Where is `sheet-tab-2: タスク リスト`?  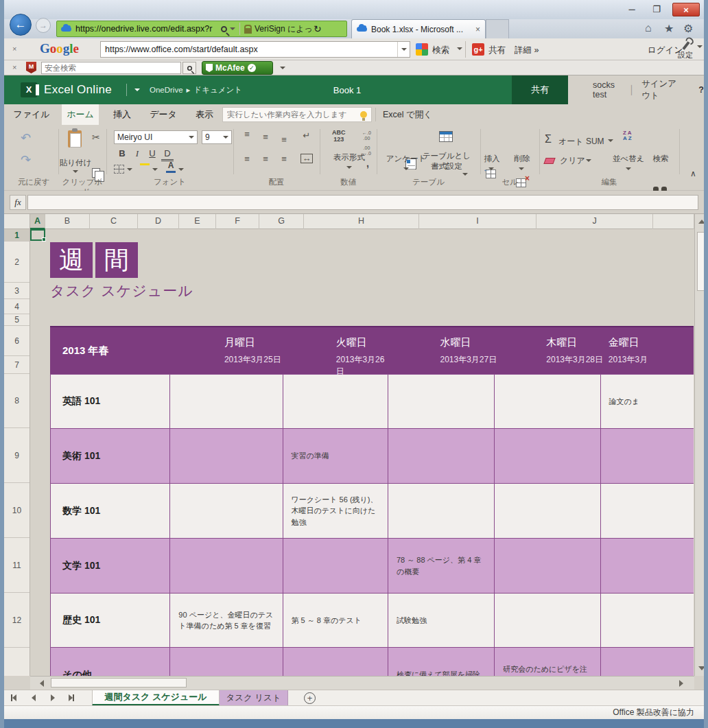 sheet-tab-2: タスク リスト is located at coordinates (254, 698).